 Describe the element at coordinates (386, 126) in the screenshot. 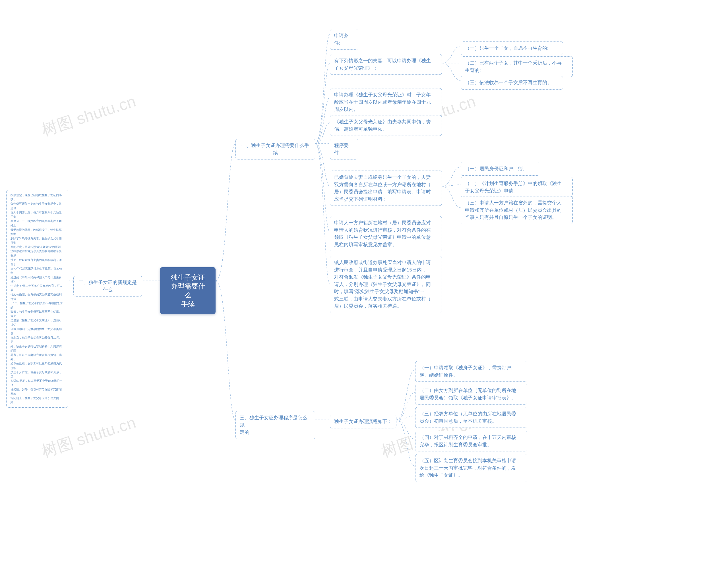

I see `s1-cond-apply: 《独生子女父母光荣证》由夫妻共同申领，丧 偶、离婚者可单独申领。` at that location.